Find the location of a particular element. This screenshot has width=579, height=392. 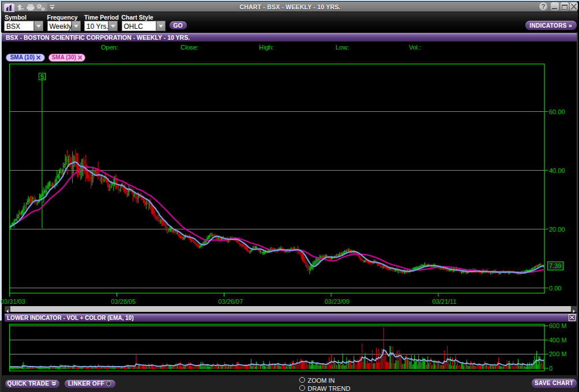

svg-text: 03/31/03 is located at coordinates (13, 301).